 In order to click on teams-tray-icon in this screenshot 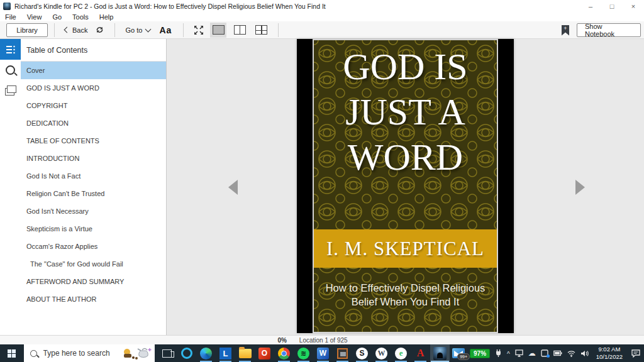, I will do `click(545, 353)`.